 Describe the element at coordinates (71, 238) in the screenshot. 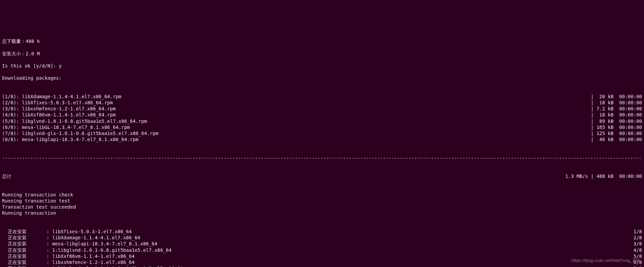

I see `install-step-label: 正在安装 : libXdamage-1.1.4-4.1.el7.x86_64` at that location.